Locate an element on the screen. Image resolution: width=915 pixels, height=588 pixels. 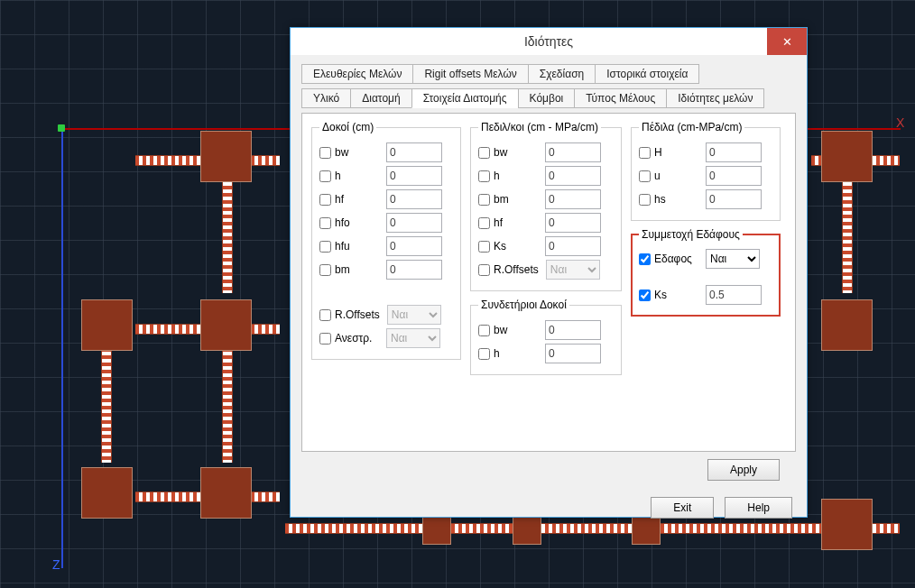
dokoi-bw-check is located at coordinates (325, 153).